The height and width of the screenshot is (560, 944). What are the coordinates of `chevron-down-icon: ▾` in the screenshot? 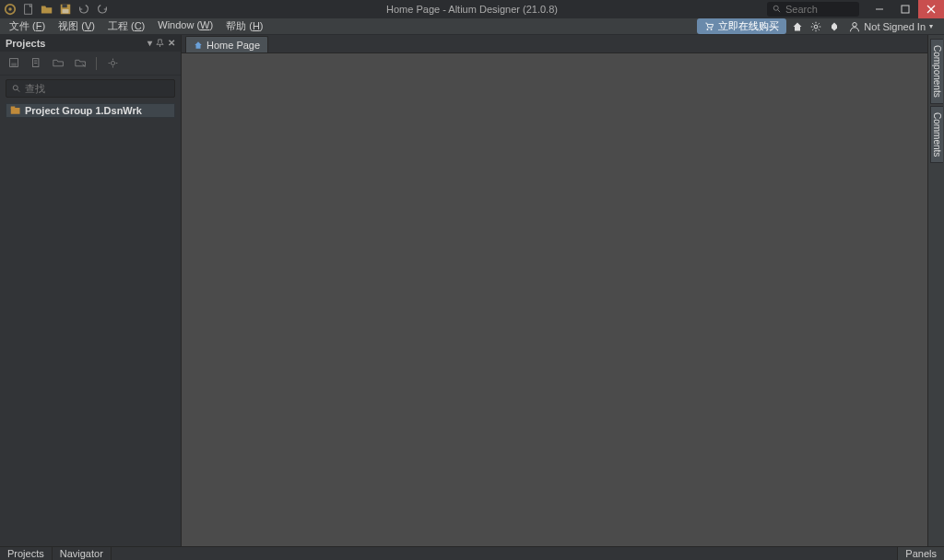 It's located at (931, 26).